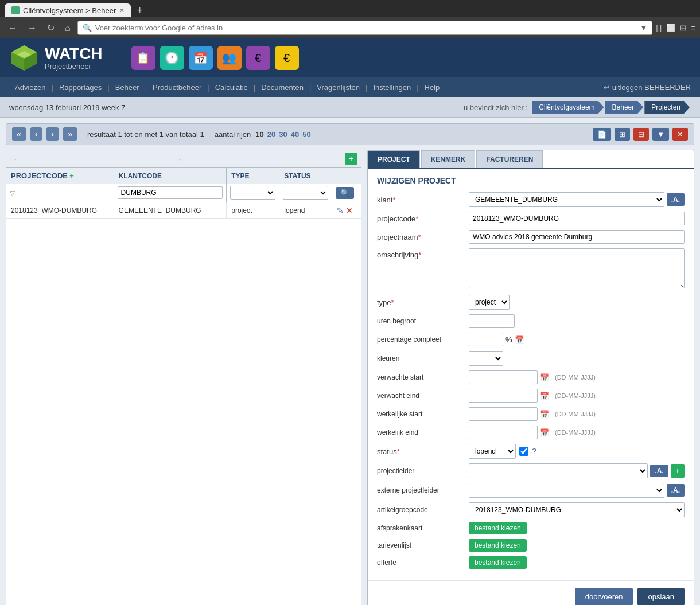 The image size is (700, 605). Describe the element at coordinates (577, 237) in the screenshot. I see `projectnaam-input` at that location.